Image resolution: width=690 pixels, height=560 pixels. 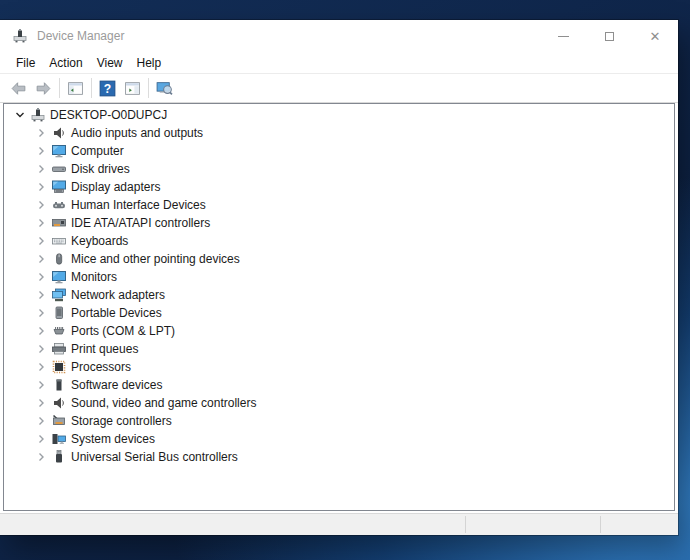 I want to click on toolbar, so click(x=339, y=88).